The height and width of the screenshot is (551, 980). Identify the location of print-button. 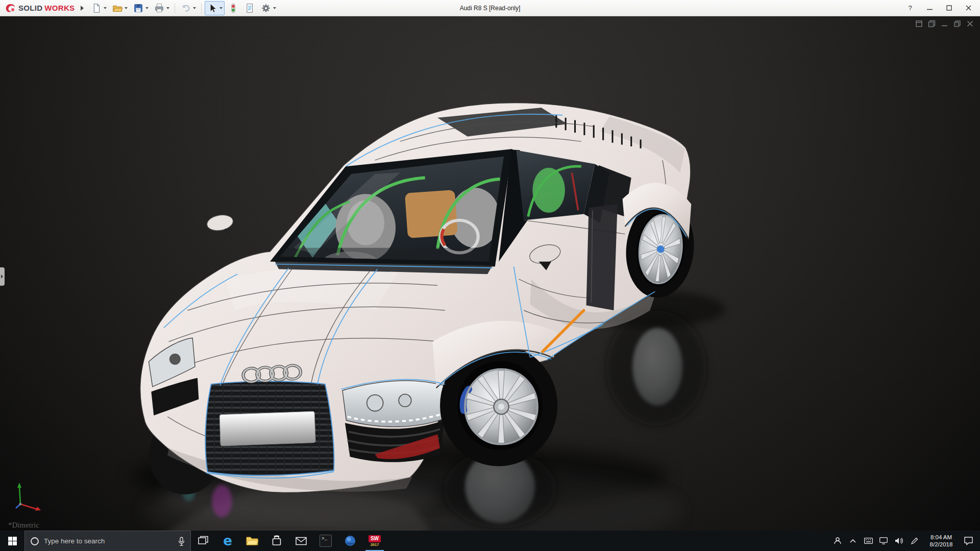
(161, 8).